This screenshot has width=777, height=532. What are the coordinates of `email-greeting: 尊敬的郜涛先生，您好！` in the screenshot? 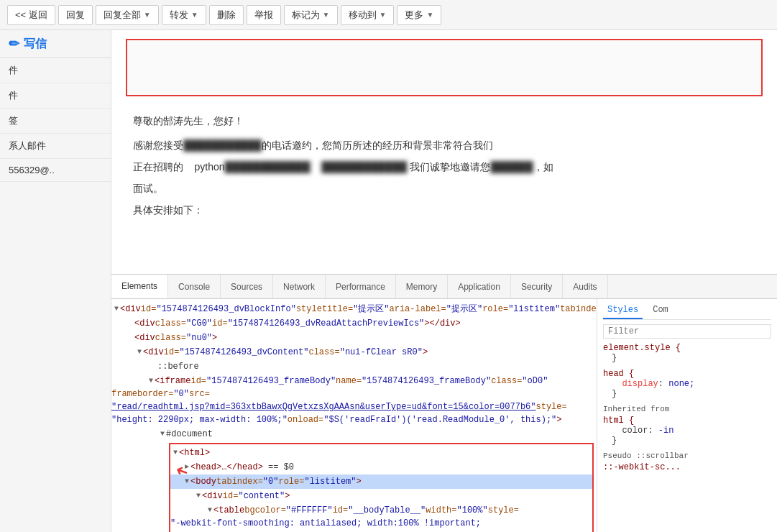 It's located at (444, 121).